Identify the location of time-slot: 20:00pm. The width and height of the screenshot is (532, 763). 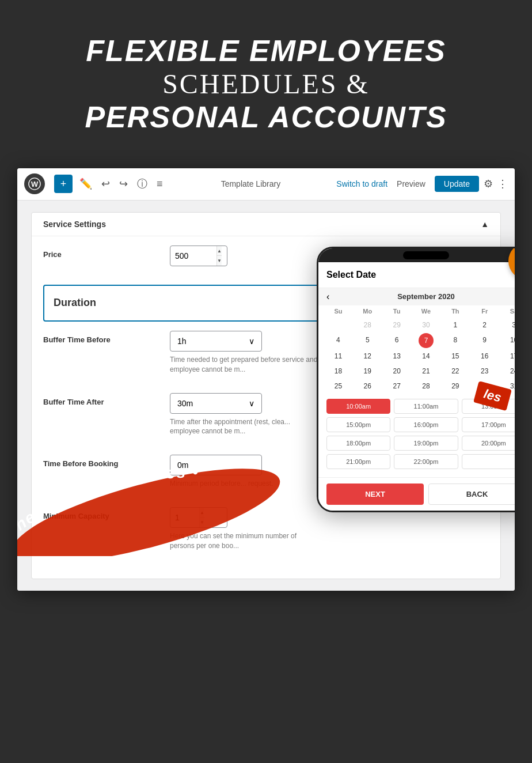
(488, 443).